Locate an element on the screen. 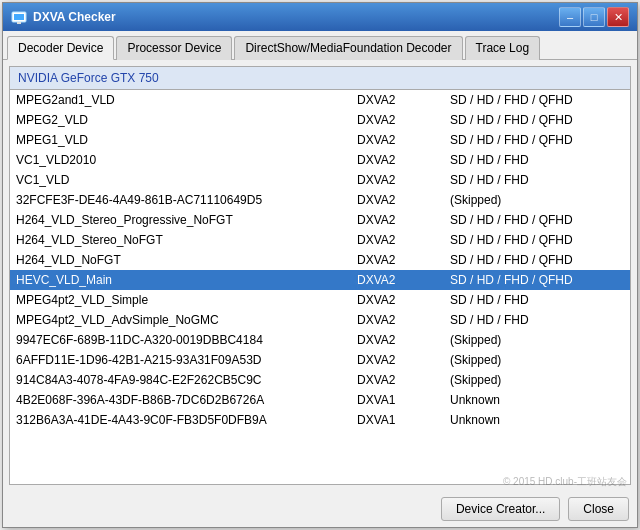 The width and height of the screenshot is (640, 530). table-row: 312B6A3A-41DE-4A43-9C0F-FB3D5F0DFB9ADXVA… is located at coordinates (320, 420).